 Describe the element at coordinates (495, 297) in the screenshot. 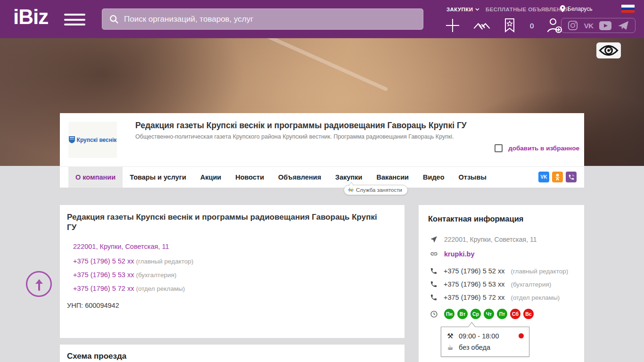

I see `contact-phone-row: +375 (1796) 5 72 xx (отдел рекламы)` at that location.